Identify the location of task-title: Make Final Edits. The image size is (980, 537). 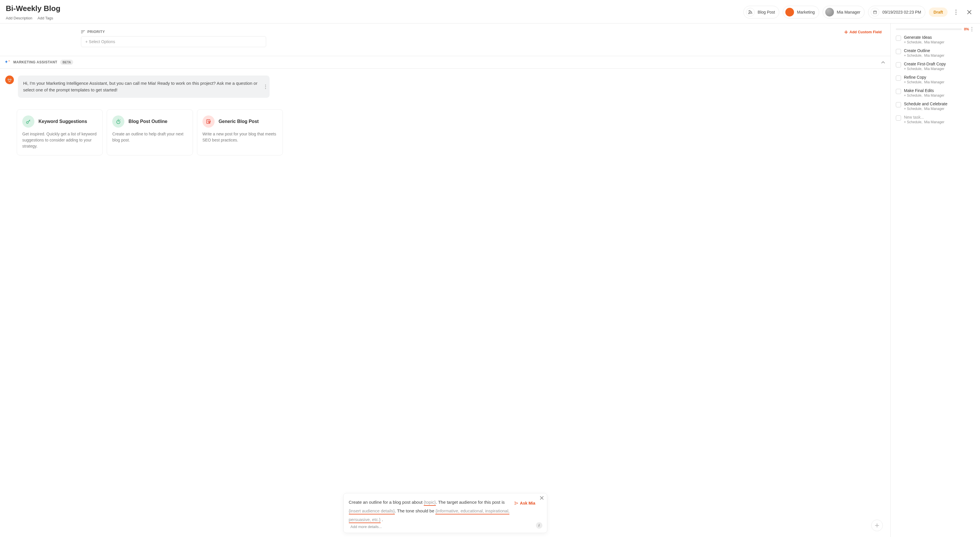
(924, 91).